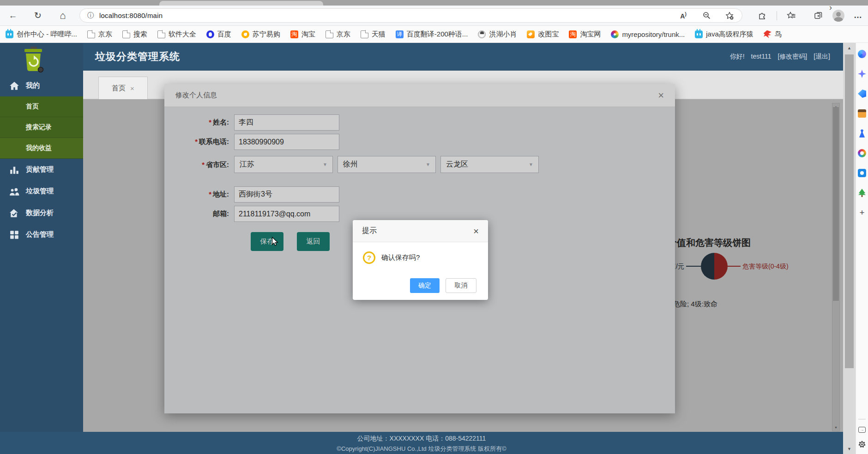 This screenshot has height=454, width=868. Describe the element at coordinates (267, 242) in the screenshot. I see `save-button: 保存` at that location.